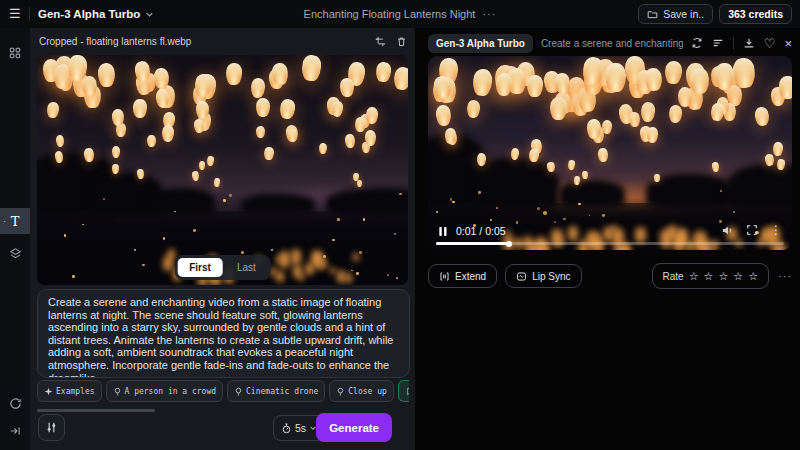  I want to click on chip-label: A person in a crowd, so click(171, 392).